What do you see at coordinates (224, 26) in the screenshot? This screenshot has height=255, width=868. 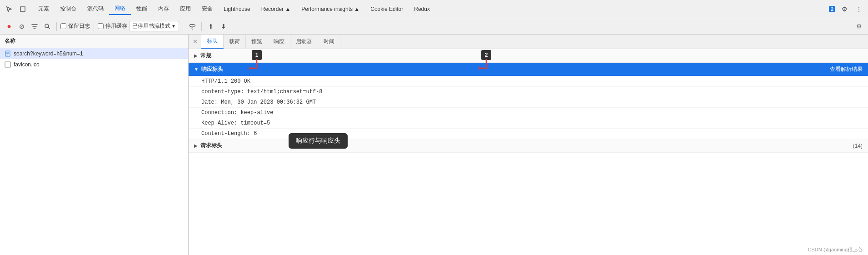 I see `download-icon: ⬇` at bounding box center [224, 26].